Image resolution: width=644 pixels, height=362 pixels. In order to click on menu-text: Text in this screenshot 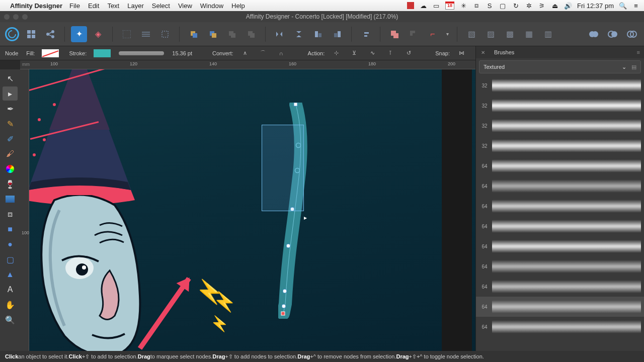, I will do `click(113, 6)`.